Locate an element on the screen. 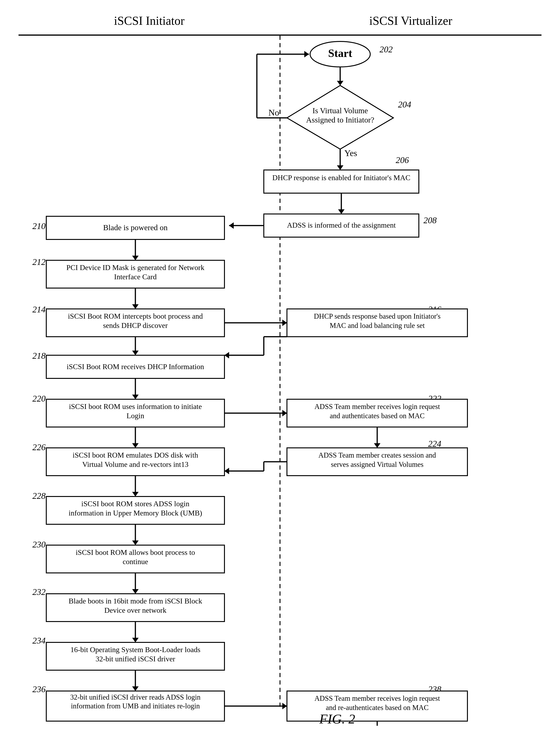 This screenshot has height=754, width=560. left-column-header: iSCSI Initiator is located at coordinates (149, 21).